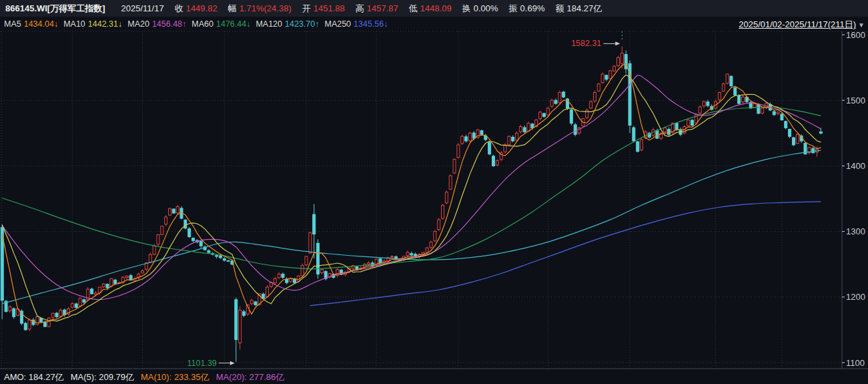 The height and width of the screenshot is (384, 868). Describe the element at coordinates (93, 24) in the screenshot. I see `ma-legend-ma10: MA101442.31↓` at that location.